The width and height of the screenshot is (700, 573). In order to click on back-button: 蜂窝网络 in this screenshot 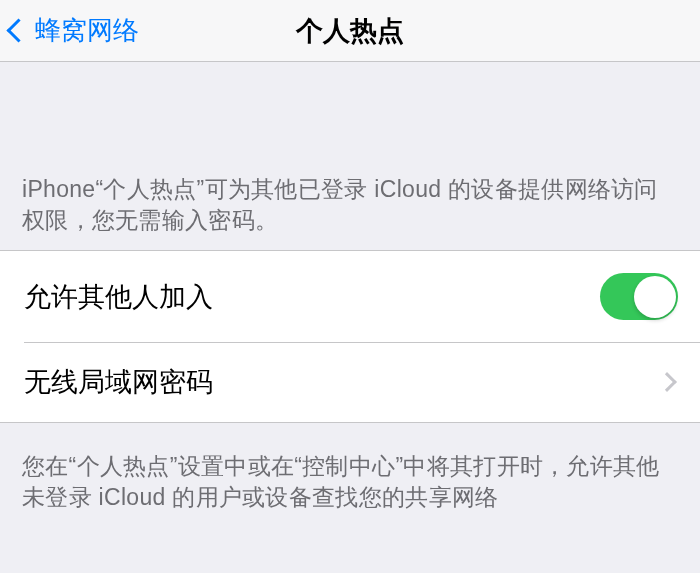, I will do `click(70, 30)`.